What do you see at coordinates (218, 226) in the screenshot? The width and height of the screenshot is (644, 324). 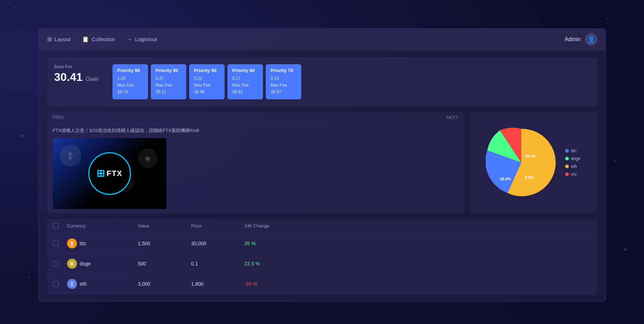 I see `price-header: Price` at bounding box center [218, 226].